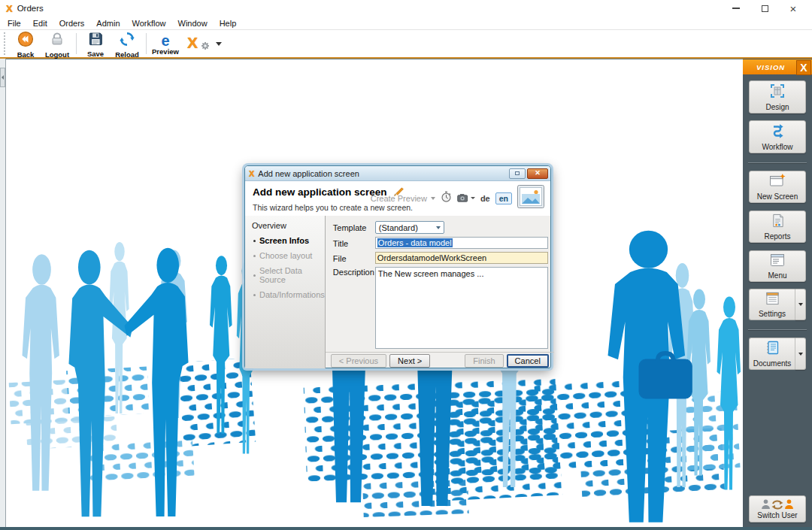 Image resolution: width=812 pixels, height=530 pixels. Describe the element at coordinates (484, 361) in the screenshot. I see `finish-button: Finish` at that location.